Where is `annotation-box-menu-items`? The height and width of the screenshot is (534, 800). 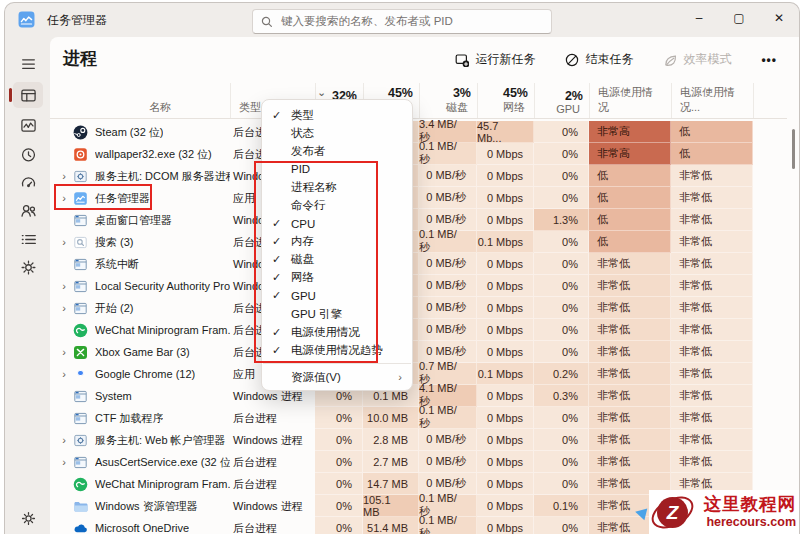 annotation-box-menu-items is located at coordinates (316, 262).